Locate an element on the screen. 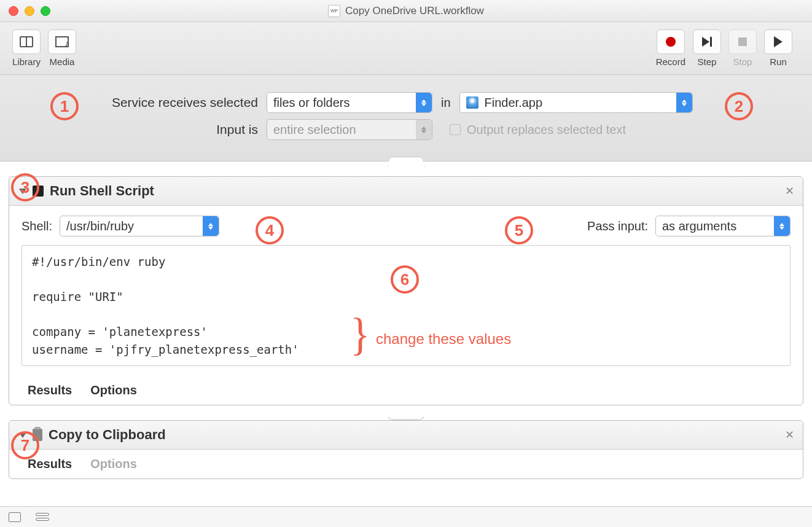  shell-label: Shell: is located at coordinates (37, 226).